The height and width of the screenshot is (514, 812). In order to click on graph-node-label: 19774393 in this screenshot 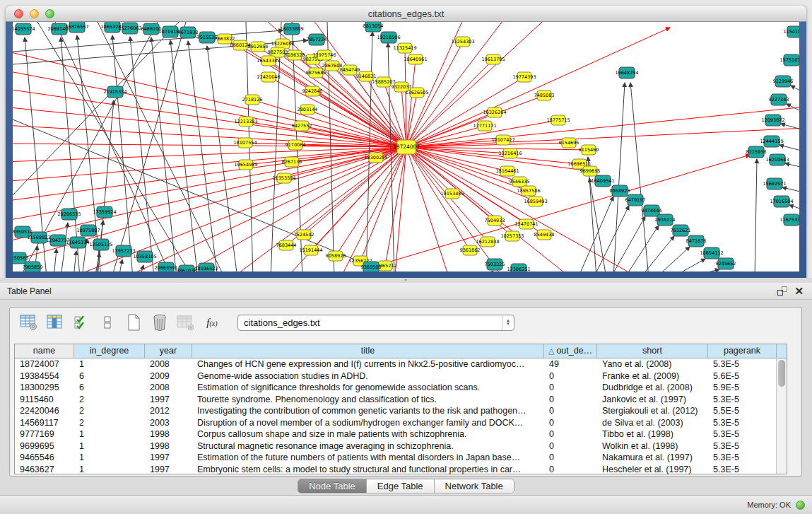, I will do `click(524, 77)`.